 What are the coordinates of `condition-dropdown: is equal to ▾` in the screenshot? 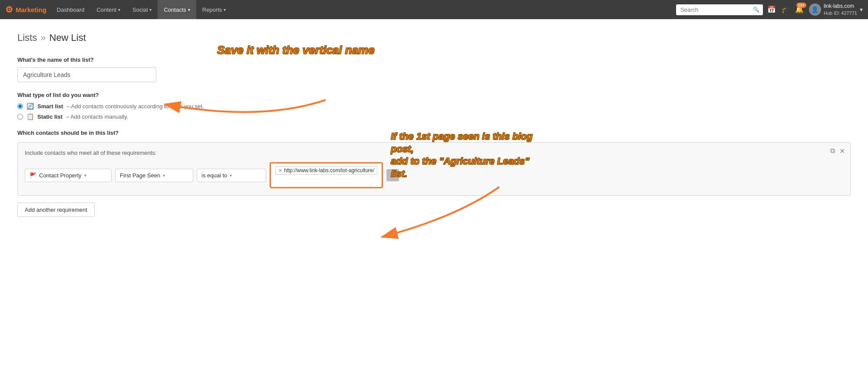 It's located at (231, 176).